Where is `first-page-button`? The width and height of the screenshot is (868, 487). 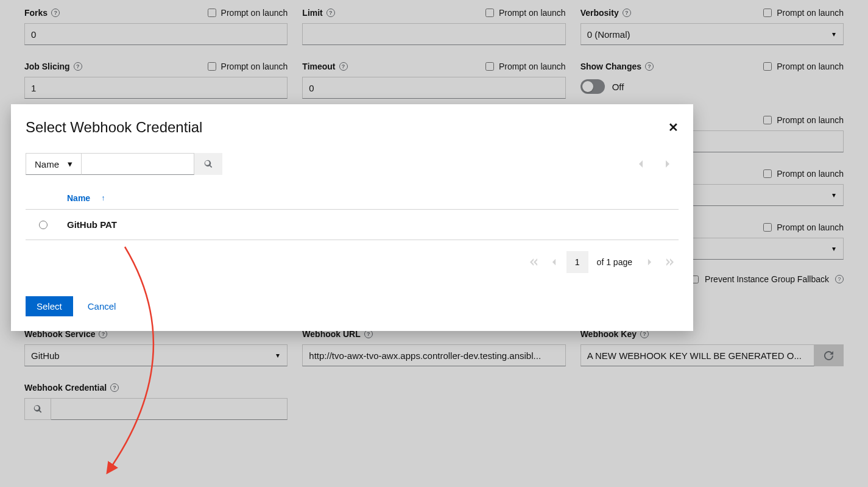
first-page-button is located at coordinates (534, 262).